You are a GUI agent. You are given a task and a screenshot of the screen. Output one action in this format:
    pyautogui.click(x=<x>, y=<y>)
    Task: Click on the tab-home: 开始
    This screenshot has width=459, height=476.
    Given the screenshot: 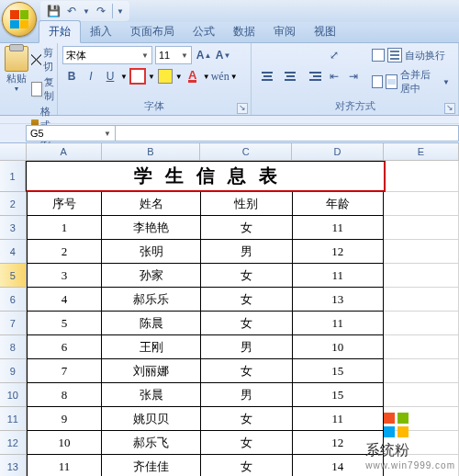 What is the action you would take?
    pyautogui.click(x=60, y=31)
    